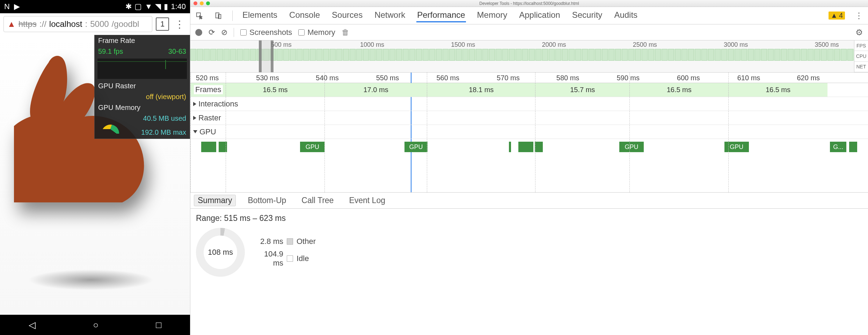 The height and width of the screenshot is (335, 868). Describe the element at coordinates (142, 69) in the screenshot. I see `fps-sparkline` at that location.